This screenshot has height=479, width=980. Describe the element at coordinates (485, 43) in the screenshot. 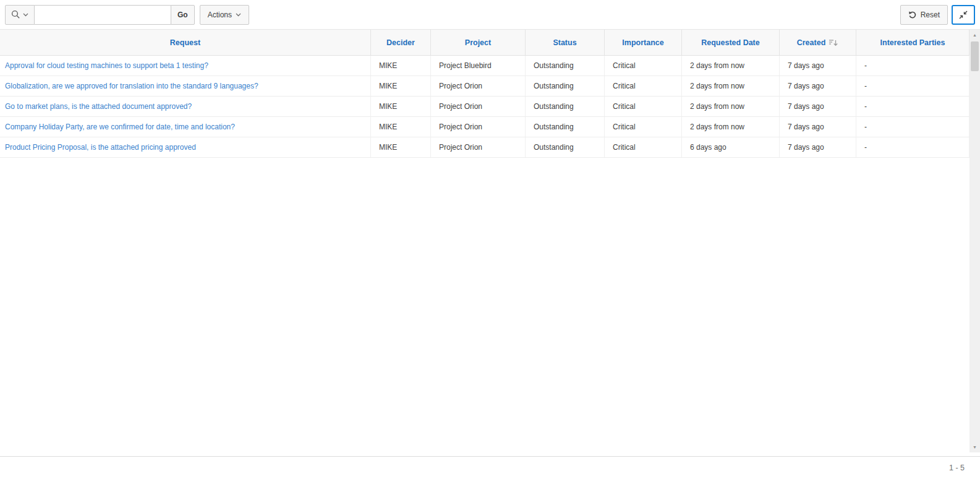

I see `table-header-row: RequestDeciderProjectStatusImportanceReq…` at that location.